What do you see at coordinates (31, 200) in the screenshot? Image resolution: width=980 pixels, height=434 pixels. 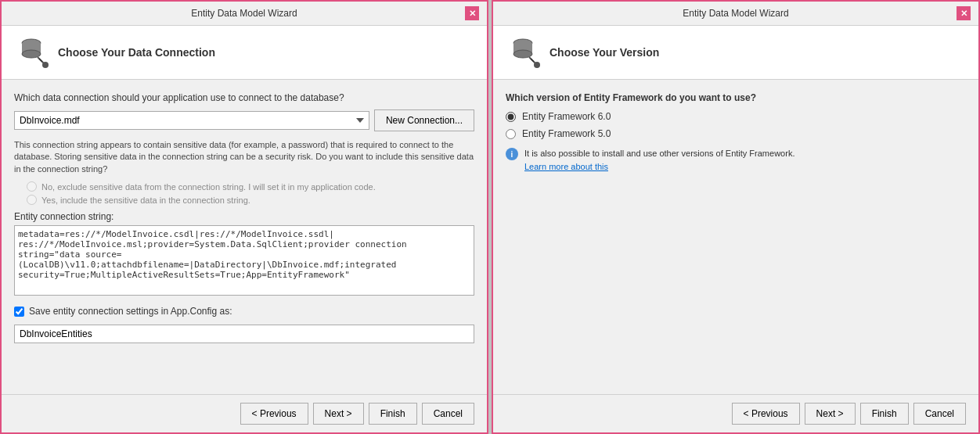 I see `radio-yes` at bounding box center [31, 200].